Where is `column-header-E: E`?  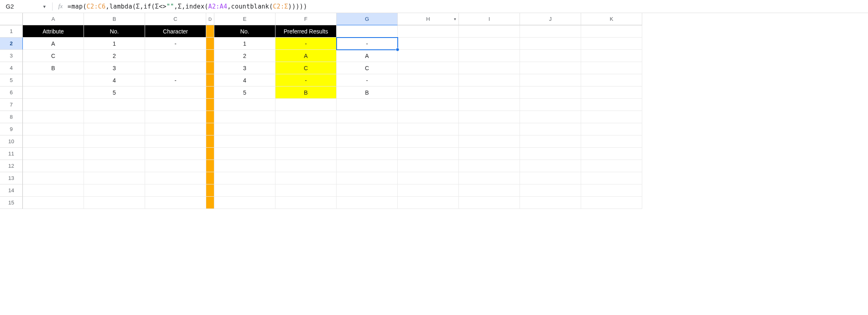
column-header-E: E is located at coordinates (245, 19).